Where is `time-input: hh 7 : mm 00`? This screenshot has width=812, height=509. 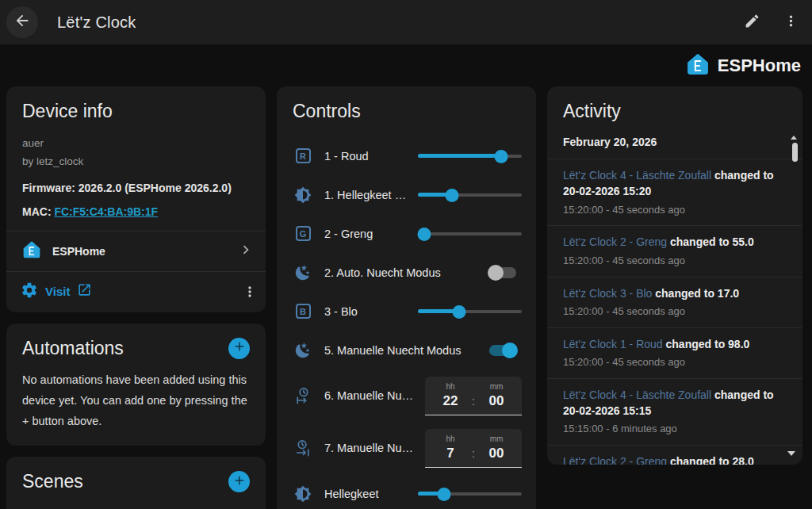 time-input: hh 7 : mm 00 is located at coordinates (473, 449).